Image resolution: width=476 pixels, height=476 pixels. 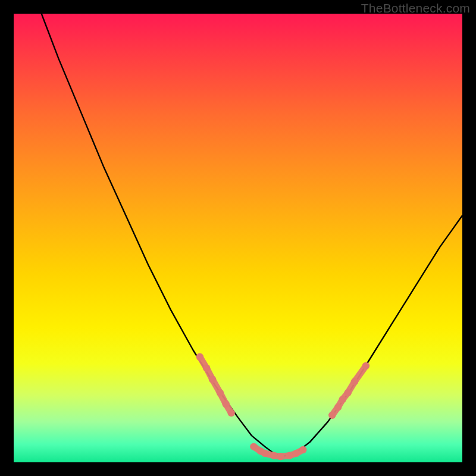 What do you see at coordinates (283, 407) in the screenshot?
I see `highlighted-segment` at bounding box center [283, 407].